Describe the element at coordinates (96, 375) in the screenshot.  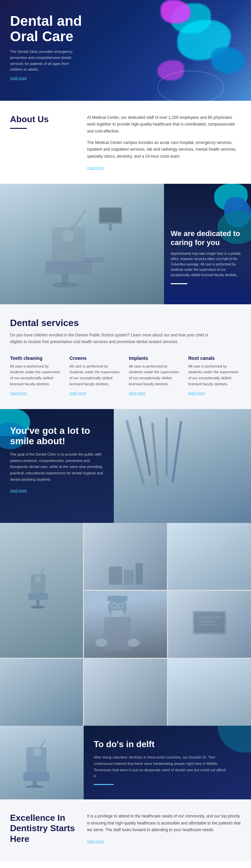
I see `service-item-crowns: Crowns All care is performed by students…` at that location.